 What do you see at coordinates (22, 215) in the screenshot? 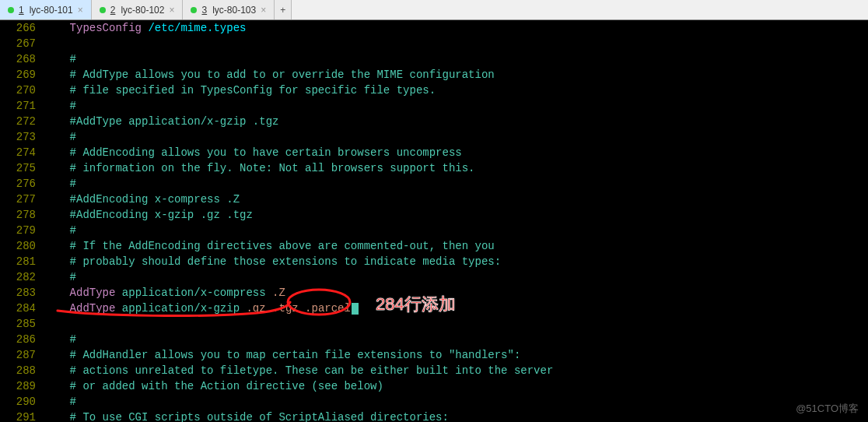
I see `line-number: 278` at bounding box center [22, 215].